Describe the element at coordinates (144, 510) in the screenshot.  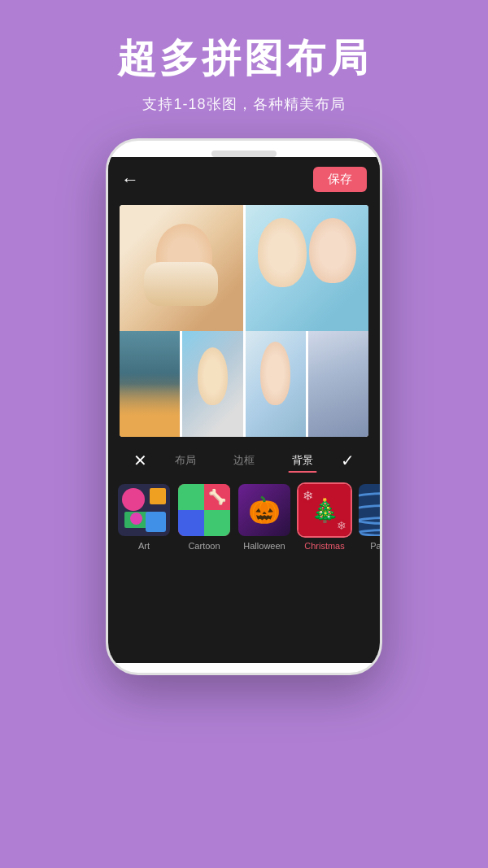
I see `sticker-art-thumb` at that location.